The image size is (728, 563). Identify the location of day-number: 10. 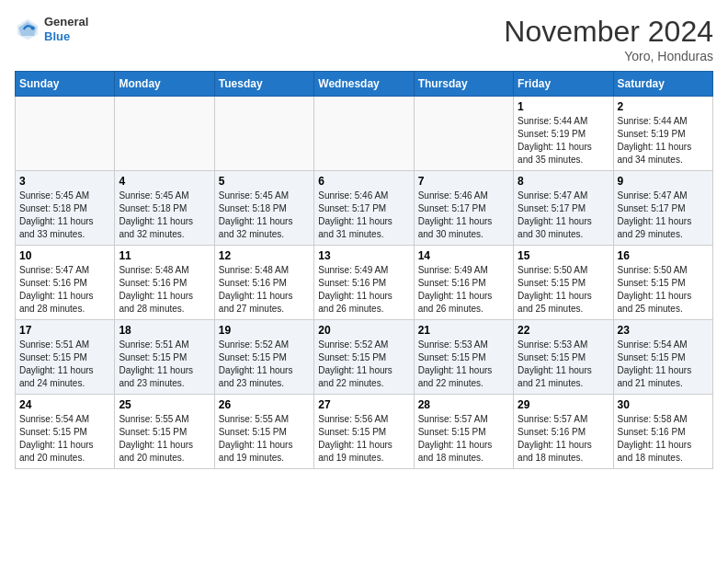
(64, 256).